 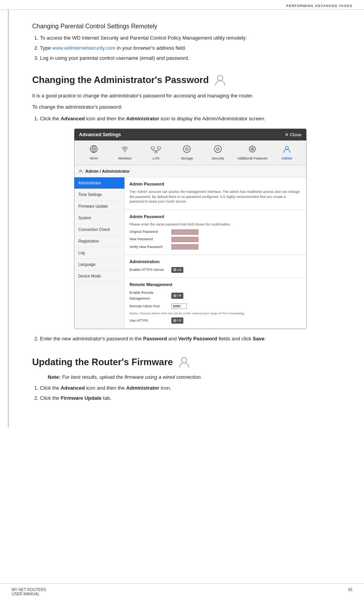 I want to click on firmware-admin-icon, so click(x=184, y=362).